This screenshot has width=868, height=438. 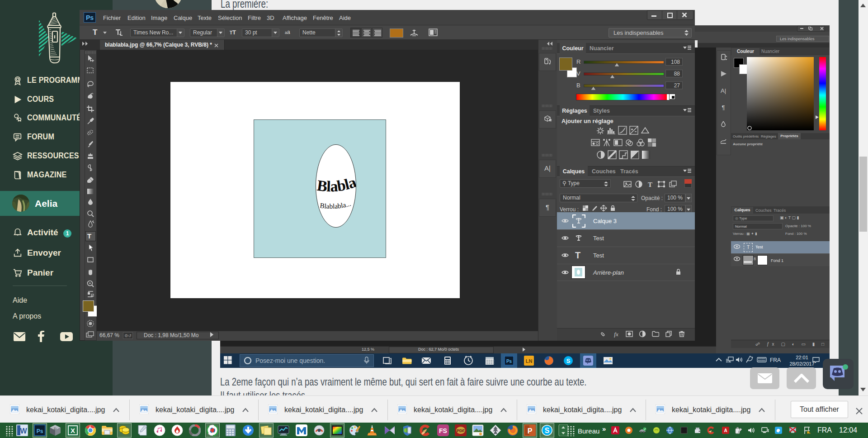 What do you see at coordinates (530, 431) in the screenshot?
I see `svg-text: P` at bounding box center [530, 431].